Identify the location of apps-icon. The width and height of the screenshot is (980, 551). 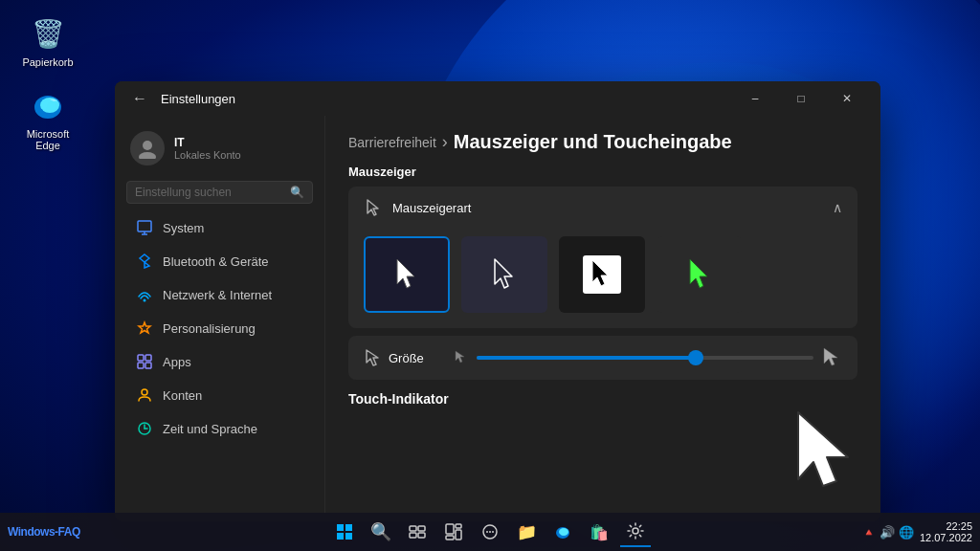
(145, 362).